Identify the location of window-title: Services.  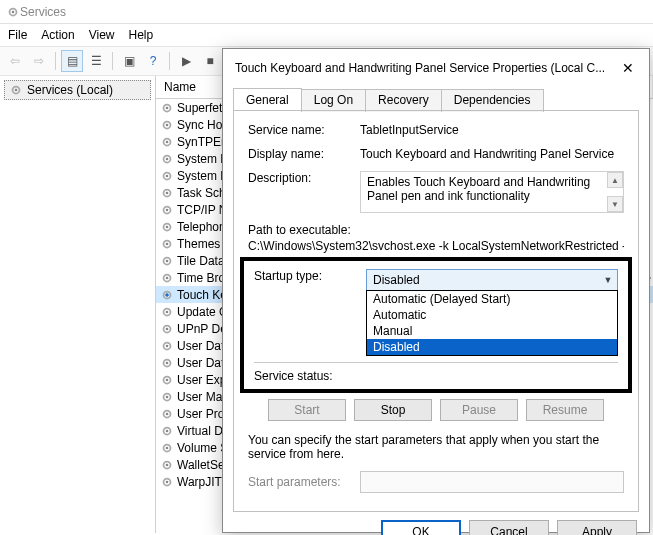
(43, 12).